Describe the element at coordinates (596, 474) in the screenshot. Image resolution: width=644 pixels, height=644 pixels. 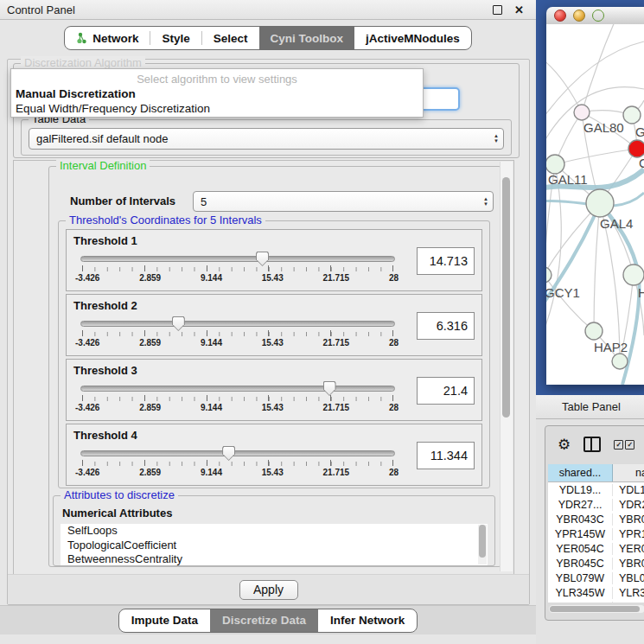
I see `table-header: shared... na` at that location.